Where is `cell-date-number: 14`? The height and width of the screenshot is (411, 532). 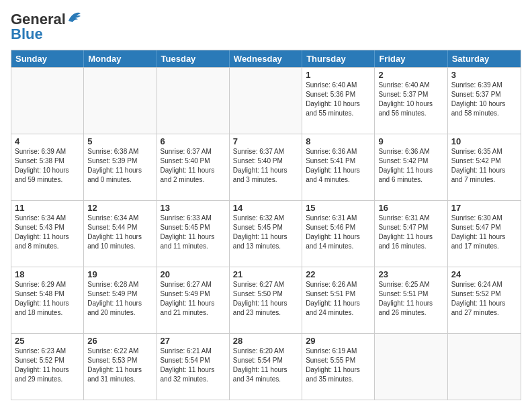
cell-date-number: 14 is located at coordinates (266, 208).